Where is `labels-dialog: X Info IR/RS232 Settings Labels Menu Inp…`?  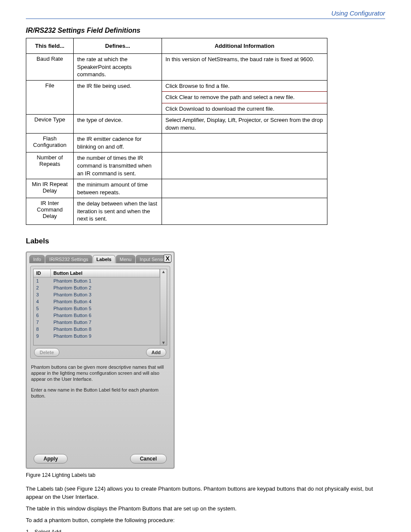
labels-dialog: X Info IR/RS232 Settings Labels Menu Inp… is located at coordinates (100, 360).